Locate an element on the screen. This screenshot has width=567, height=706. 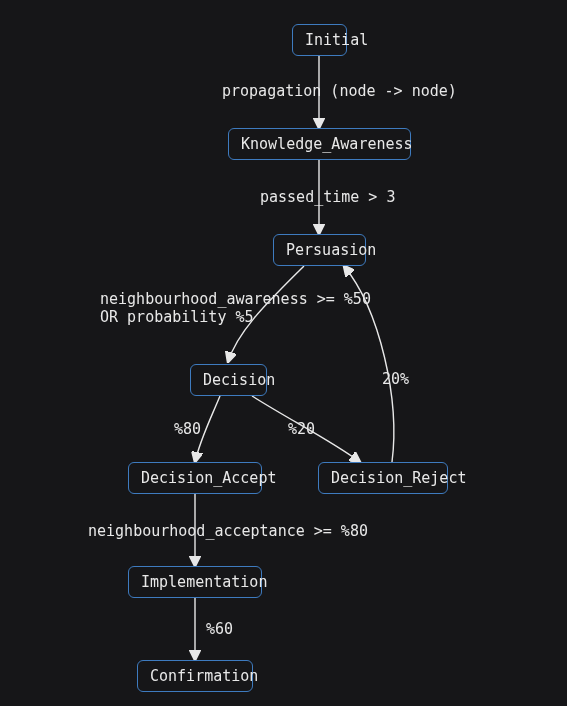
node-persuasion: Persuasion is located at coordinates (320, 250).